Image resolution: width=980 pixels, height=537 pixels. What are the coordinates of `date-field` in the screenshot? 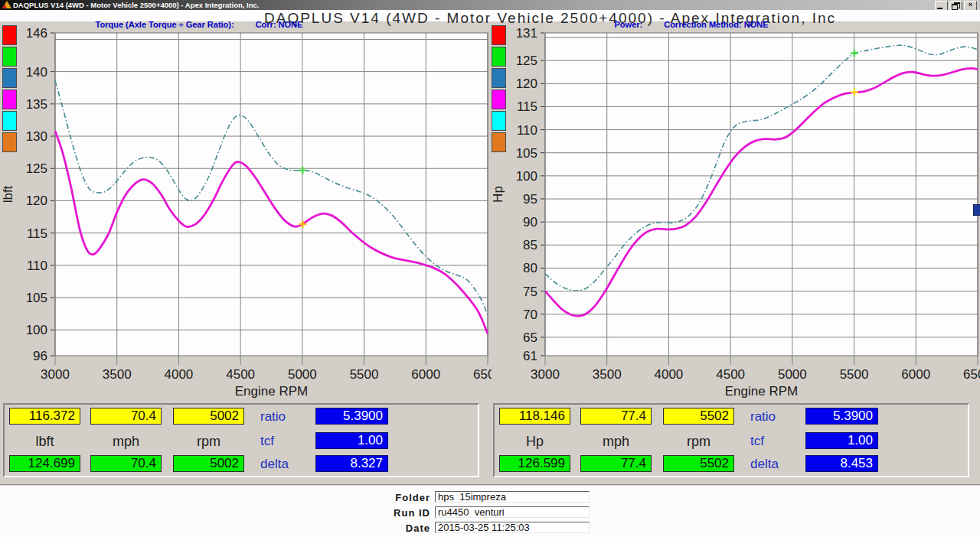 It's located at (512, 528).